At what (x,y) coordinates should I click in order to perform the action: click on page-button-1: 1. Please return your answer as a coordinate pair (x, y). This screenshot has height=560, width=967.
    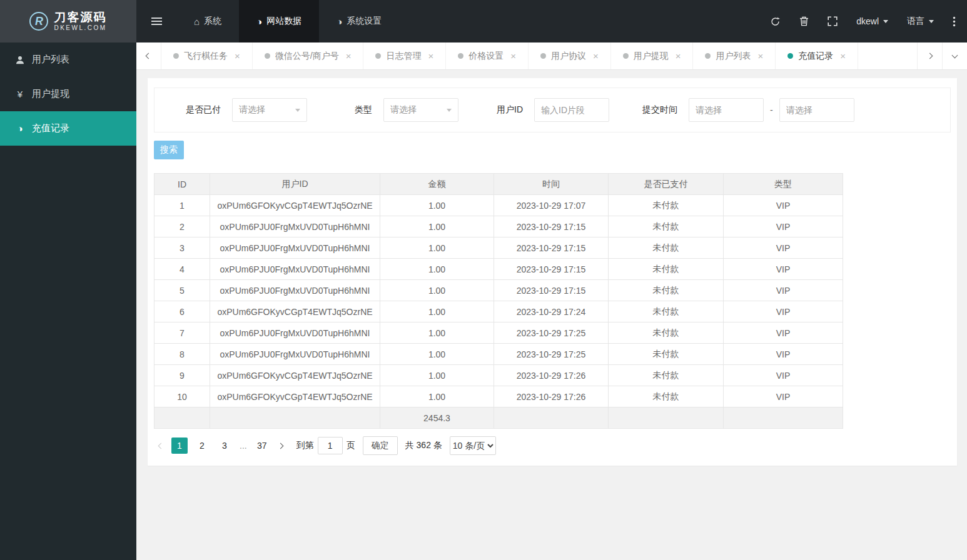
    Looking at the image, I should click on (180, 446).